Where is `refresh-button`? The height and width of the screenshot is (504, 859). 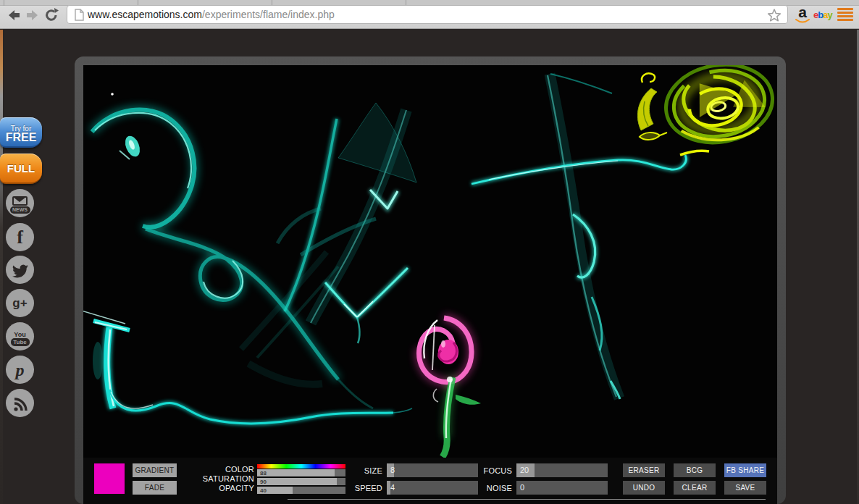
refresh-button is located at coordinates (51, 15).